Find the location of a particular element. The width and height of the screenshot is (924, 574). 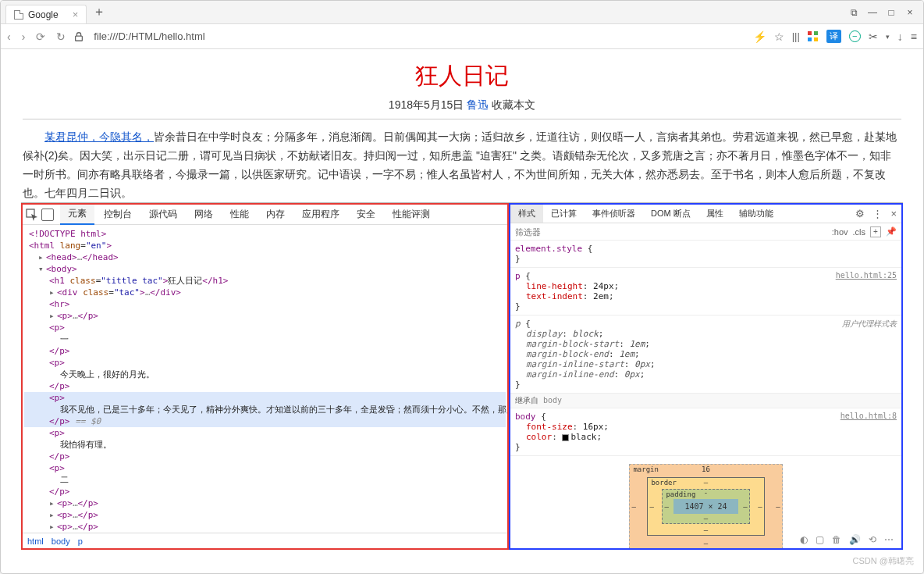

menu-icon: ≡ is located at coordinates (914, 37).